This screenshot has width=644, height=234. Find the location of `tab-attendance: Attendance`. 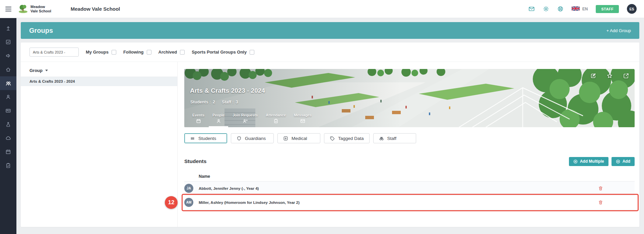

tab-attendance: Attendance is located at coordinates (276, 120).